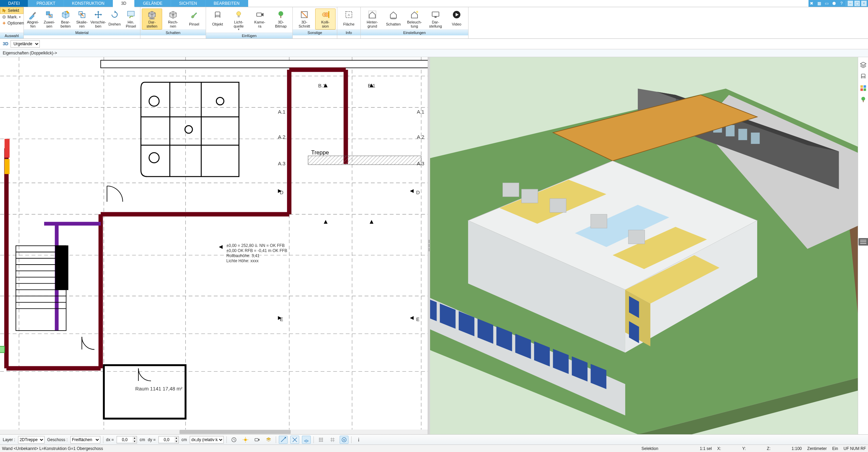 This screenshot has width=868, height=452. I want to click on menu-tab-bearbeiten: BEARBEITEN, so click(227, 3).